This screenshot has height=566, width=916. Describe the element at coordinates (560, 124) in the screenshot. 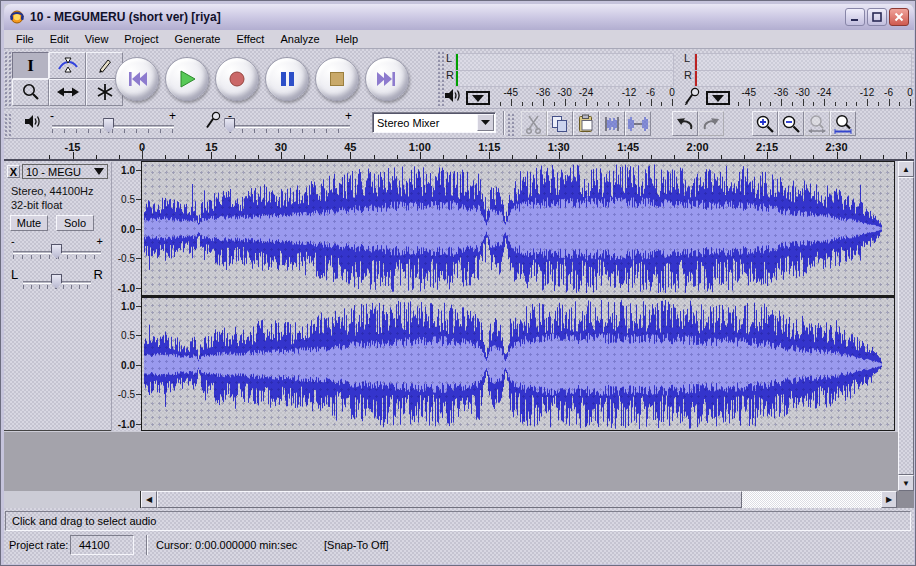

I see `copy-button` at that location.